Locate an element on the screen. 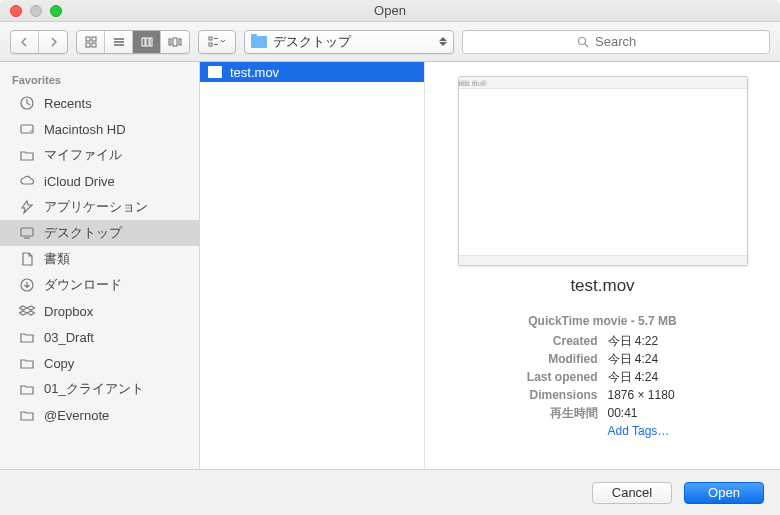 Image resolution: width=780 pixels, height=515 pixels. titlebar: Open is located at coordinates (390, 11).